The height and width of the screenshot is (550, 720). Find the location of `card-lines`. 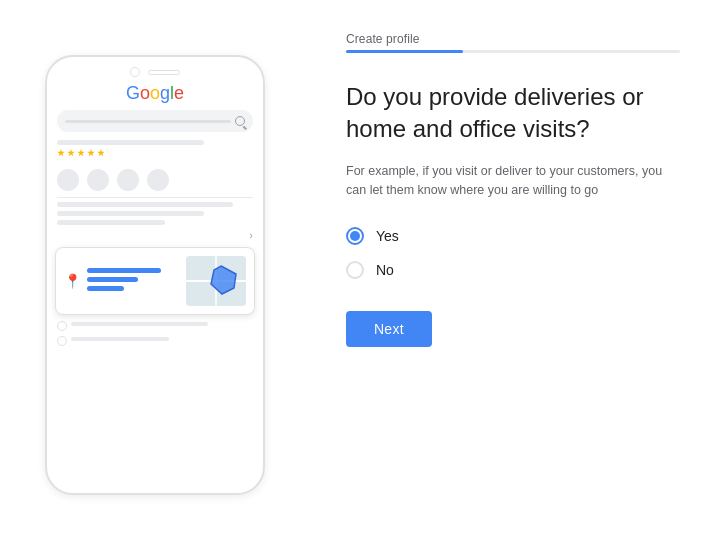

card-lines is located at coordinates (134, 282).